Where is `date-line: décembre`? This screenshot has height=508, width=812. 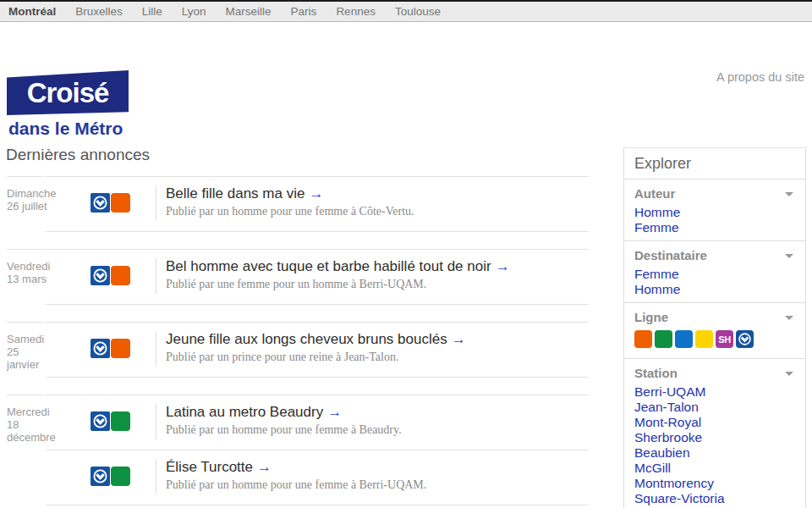 date-line: décembre is located at coordinates (40, 437).